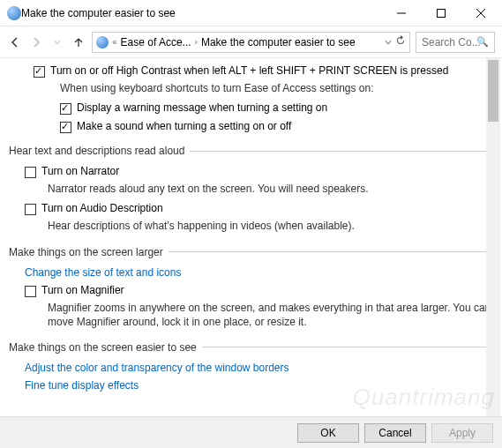 The image size is (502, 448). What do you see at coordinates (493, 91) in the screenshot?
I see `scroll-thumb` at bounding box center [493, 91].